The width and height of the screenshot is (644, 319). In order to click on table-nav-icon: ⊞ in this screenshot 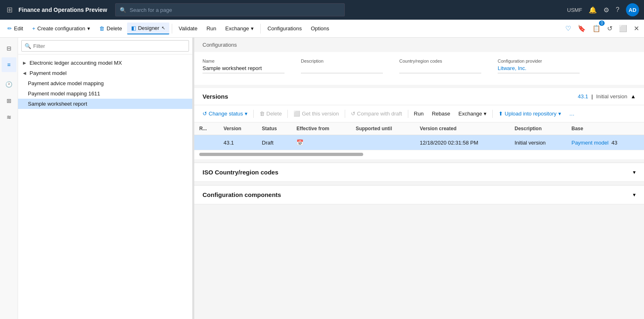, I will do `click(9, 101)`.